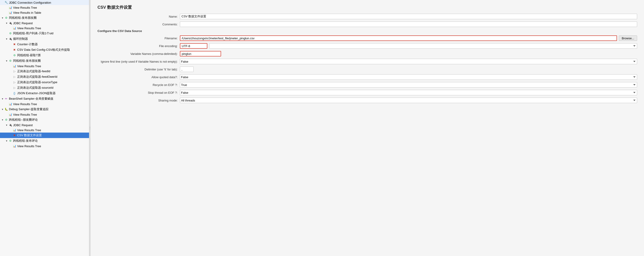 This screenshot has width=644, height=256. Describe the element at coordinates (44, 130) in the screenshot. I see `tree-item-view-results-tree-6: 📊 View Results Tree` at that location.